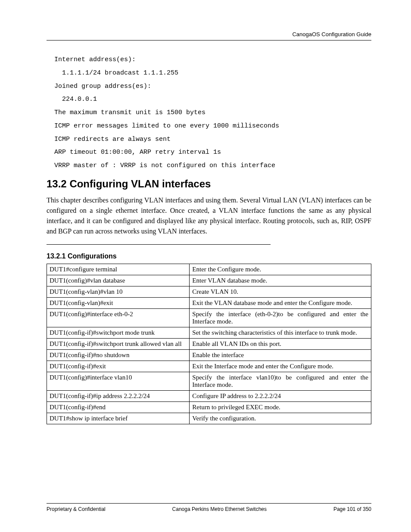  Describe the element at coordinates (209, 366) in the screenshot. I see `table-row: DUT1(config-if)#exitExit the Interface m…` at that location.